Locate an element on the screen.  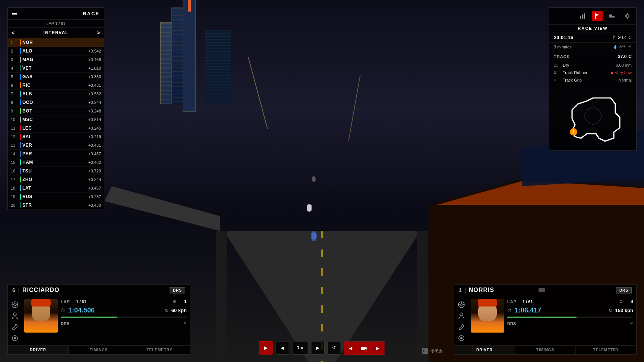
right-telem-body: LAP 1 / 61 ⚙ 4 ⏱ 1:06.417 ↻ 153 kph DRS … is located at coordinates (545, 321).